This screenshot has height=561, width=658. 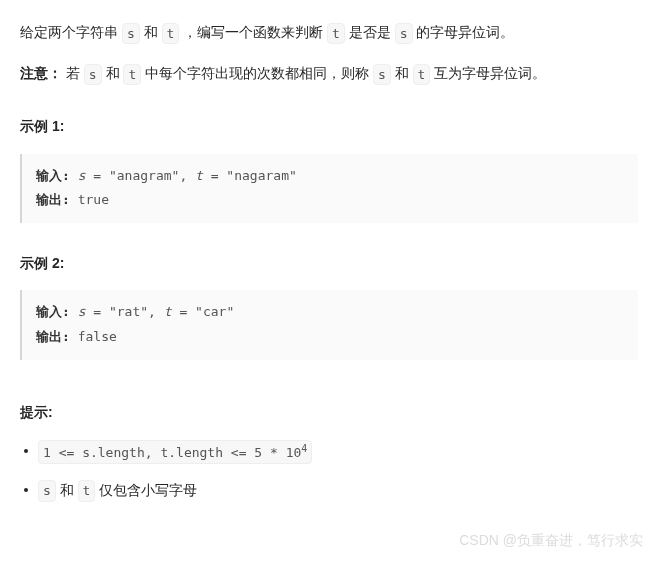 What do you see at coordinates (94, 200) in the screenshot?
I see `output-value: true` at bounding box center [94, 200].